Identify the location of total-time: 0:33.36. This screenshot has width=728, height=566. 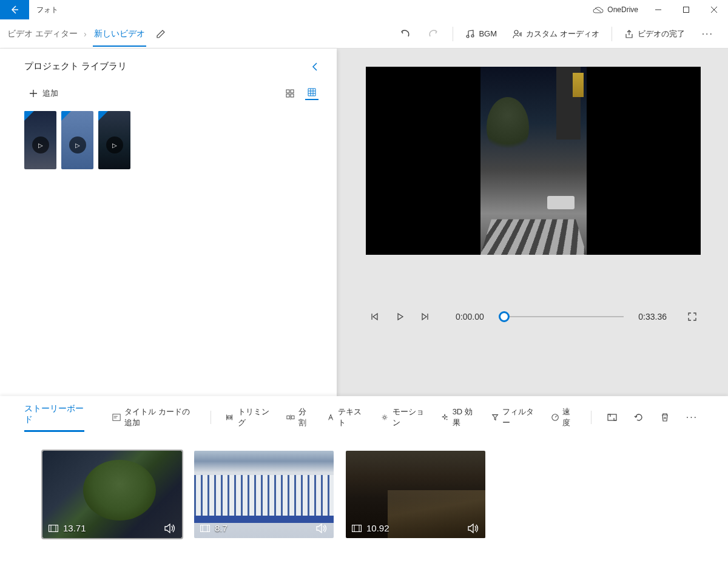
(653, 317).